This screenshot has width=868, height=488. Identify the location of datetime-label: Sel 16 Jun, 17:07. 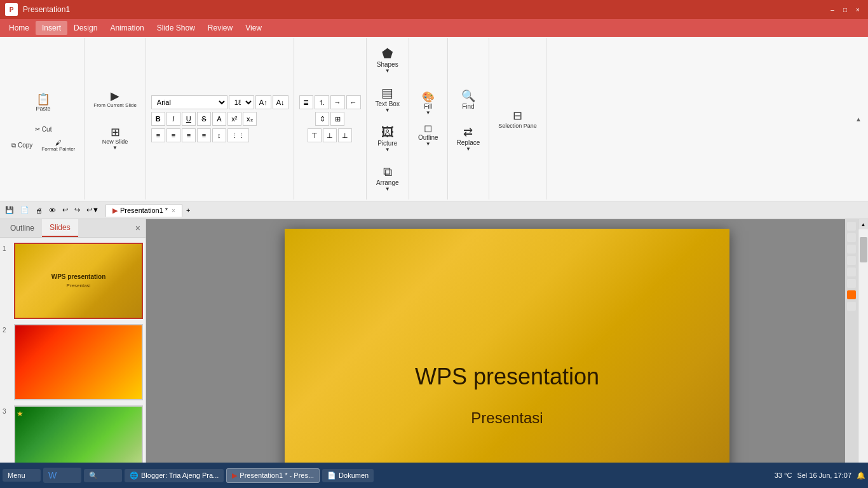
(824, 475).